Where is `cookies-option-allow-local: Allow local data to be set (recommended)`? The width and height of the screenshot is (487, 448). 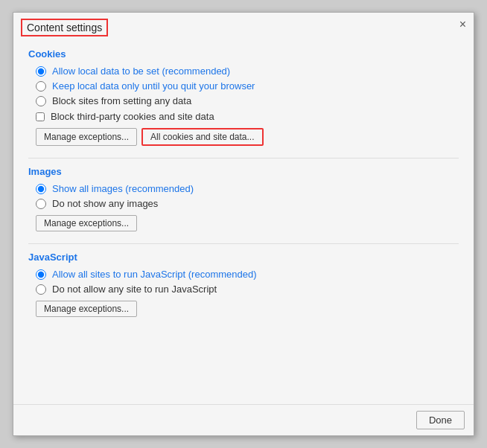 cookies-option-allow-local: Allow local data to be set (recommended) is located at coordinates (247, 71).